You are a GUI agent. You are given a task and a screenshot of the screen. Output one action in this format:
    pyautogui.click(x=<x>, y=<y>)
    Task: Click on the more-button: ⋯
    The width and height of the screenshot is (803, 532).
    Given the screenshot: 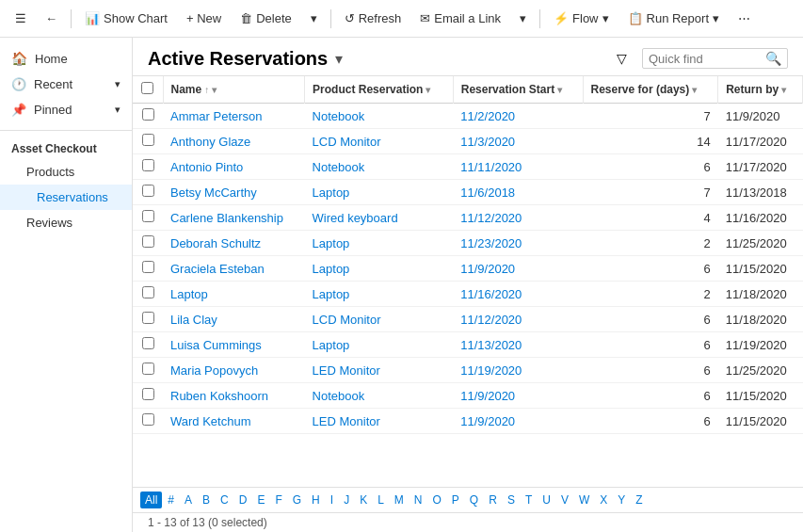 What is the action you would take?
    pyautogui.click(x=744, y=19)
    